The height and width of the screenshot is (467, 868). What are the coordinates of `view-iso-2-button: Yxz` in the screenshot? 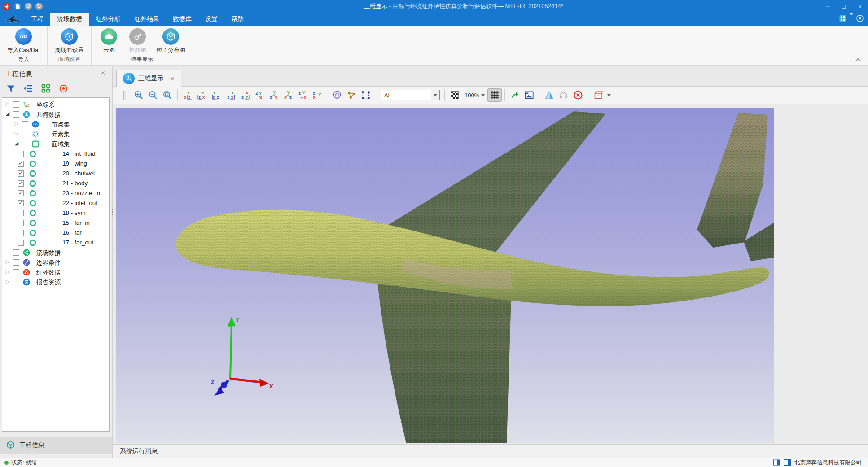 It's located at (288, 95).